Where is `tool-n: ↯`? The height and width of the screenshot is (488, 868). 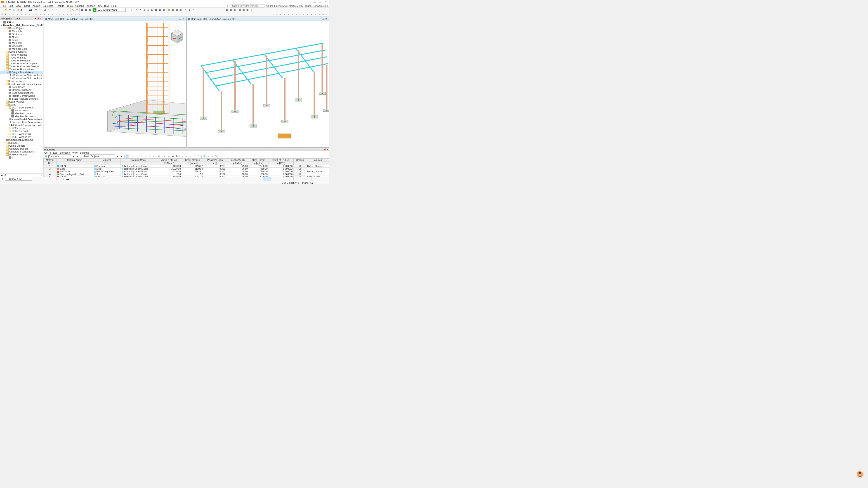
tool-n: ↯ is located at coordinates (189, 10).